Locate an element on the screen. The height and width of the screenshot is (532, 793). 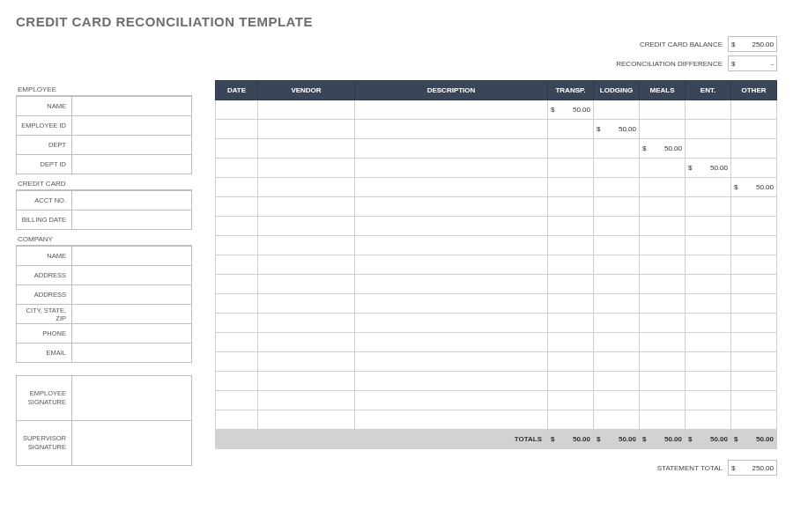
employee-signature-area is located at coordinates (132, 398).